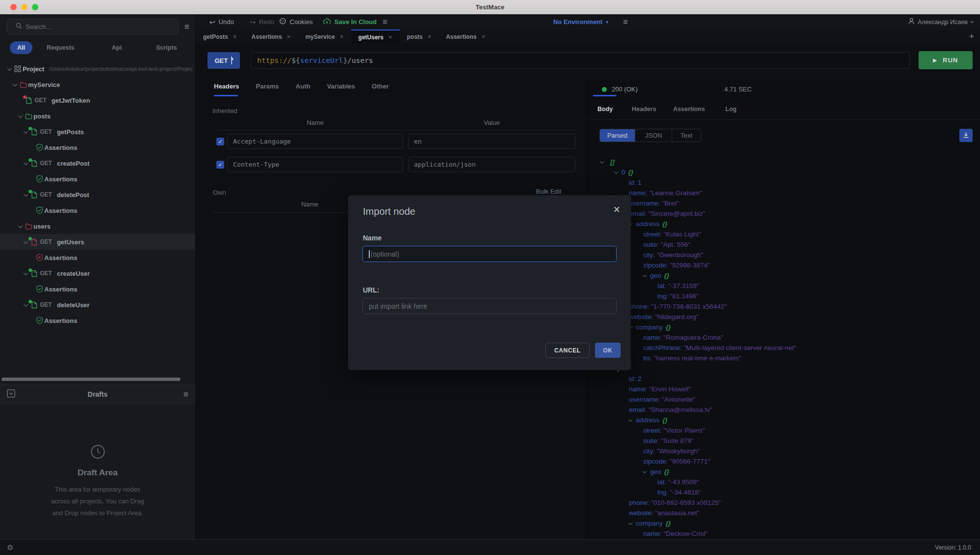 Image resolution: width=980 pixels, height=555 pixels. Describe the element at coordinates (350, 22) in the screenshot. I see `save-in-cloud-button: Save In Cloud` at that location.